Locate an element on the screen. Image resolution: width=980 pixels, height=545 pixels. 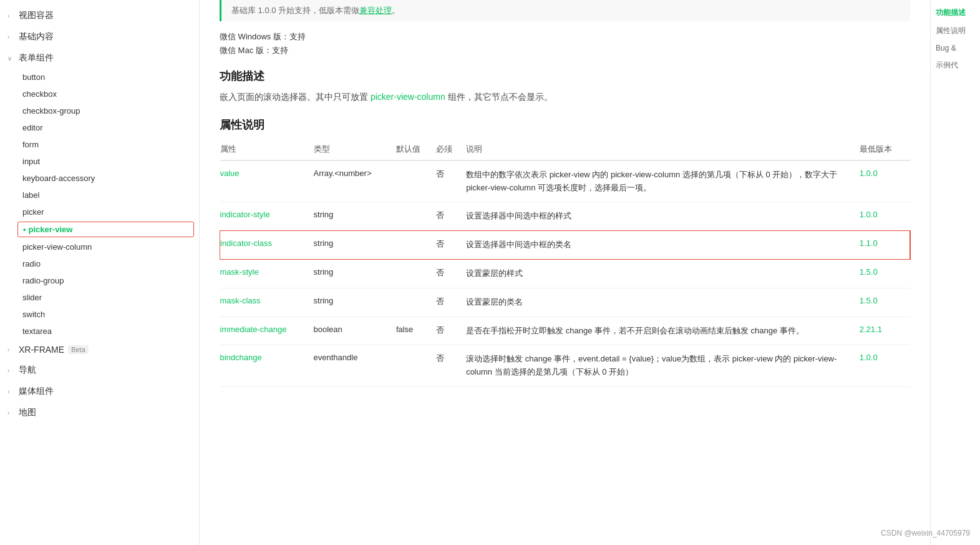
sidebar-item-label: label is located at coordinates (100, 195).